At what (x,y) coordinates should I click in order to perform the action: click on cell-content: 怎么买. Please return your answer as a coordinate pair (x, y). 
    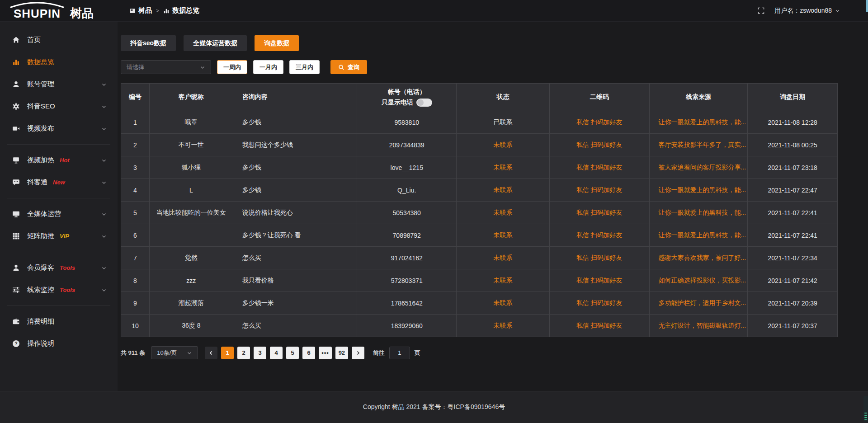
    Looking at the image, I should click on (296, 325).